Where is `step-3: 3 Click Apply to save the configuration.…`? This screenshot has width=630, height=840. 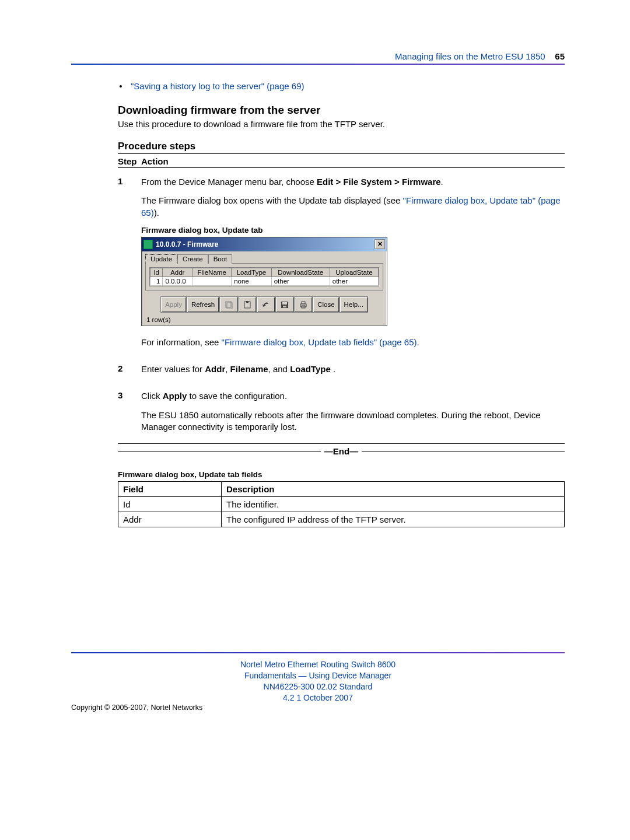
step-3: 3 Click Apply to save the configuration.… is located at coordinates (341, 415).